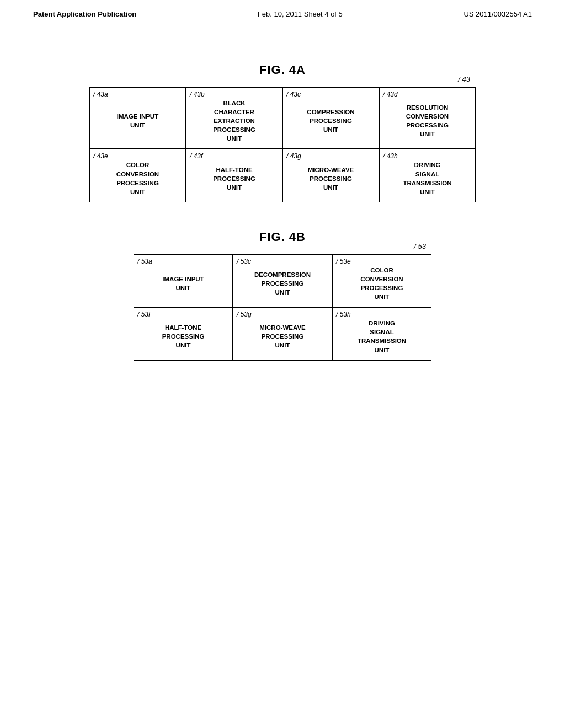 This screenshot has width=565, height=728. What do you see at coordinates (244, 314) in the screenshot?
I see `ref-53g: / 53g` at bounding box center [244, 314].